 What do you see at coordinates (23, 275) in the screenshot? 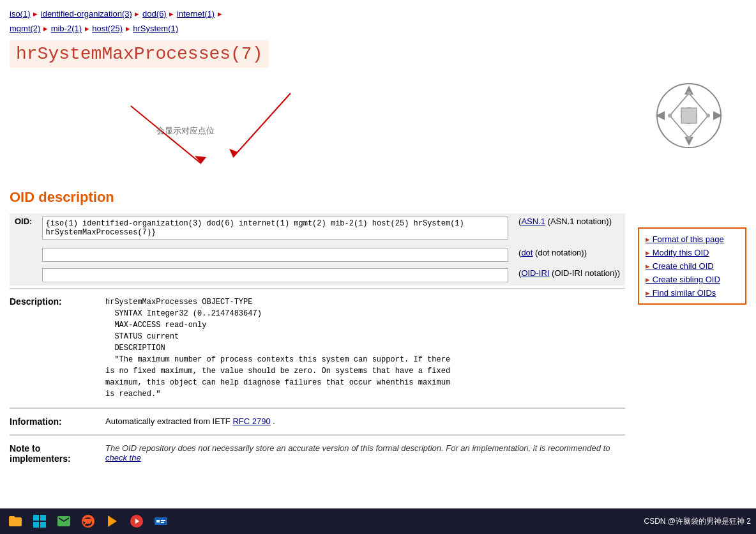
I see `oid-iri-label-empty` at bounding box center [23, 275].